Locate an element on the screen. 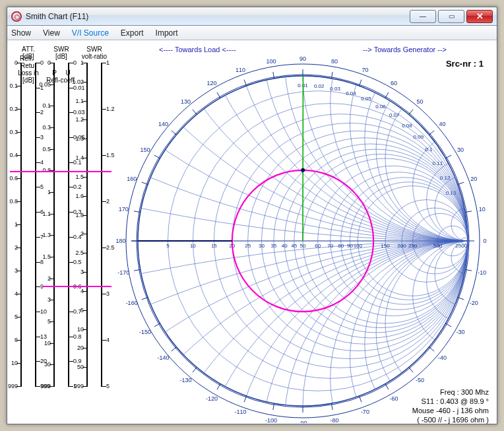  swr-hdr1: SWR is located at coordinates (61, 49).